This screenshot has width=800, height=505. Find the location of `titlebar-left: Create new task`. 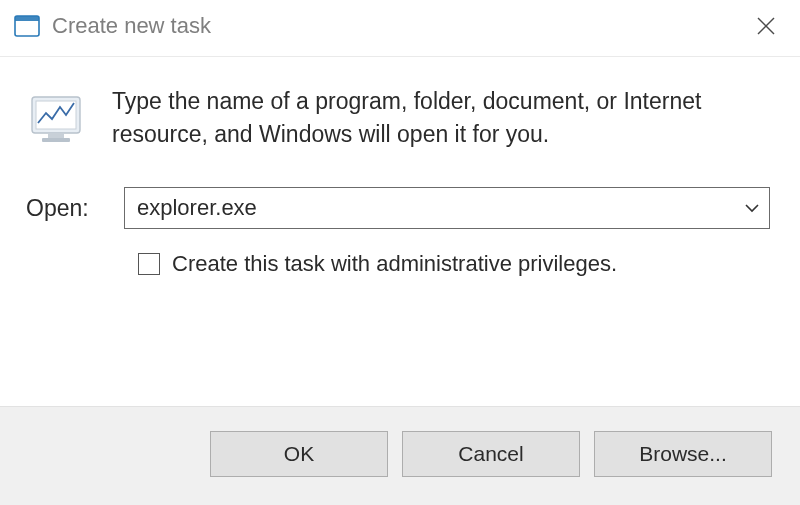

titlebar-left: Create new task is located at coordinates (112, 26).